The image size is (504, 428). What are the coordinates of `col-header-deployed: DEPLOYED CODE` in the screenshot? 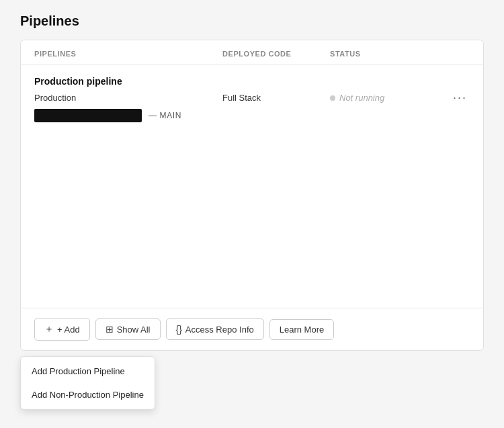 It's located at (276, 54).